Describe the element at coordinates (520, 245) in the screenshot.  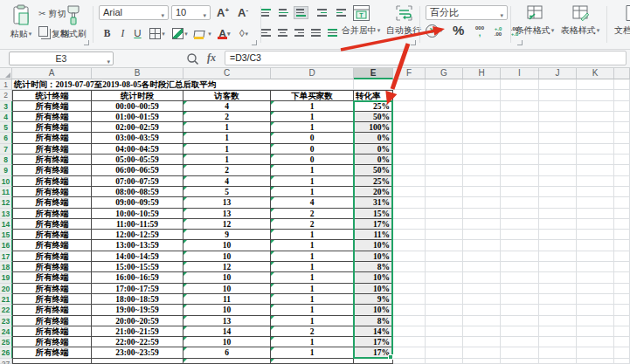
I see `cell-I16` at that location.